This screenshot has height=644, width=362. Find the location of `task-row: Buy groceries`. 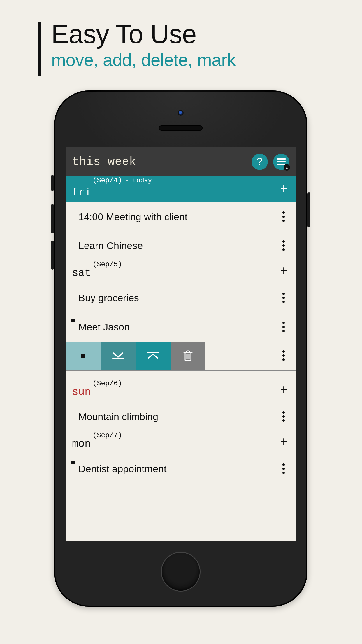

task-row: Buy groceries is located at coordinates (181, 298).